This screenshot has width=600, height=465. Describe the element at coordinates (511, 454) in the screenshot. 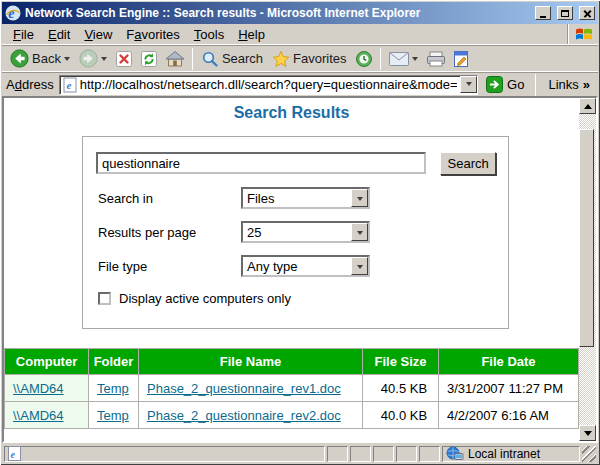

I see `security-zone-pane: Local intranet` at that location.